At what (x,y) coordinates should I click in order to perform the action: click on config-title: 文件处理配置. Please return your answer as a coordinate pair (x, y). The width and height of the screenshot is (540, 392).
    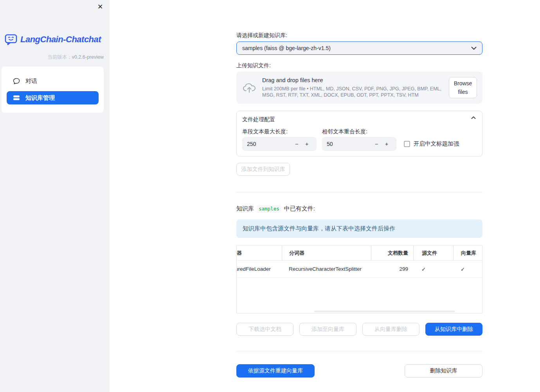
    Looking at the image, I should click on (259, 120).